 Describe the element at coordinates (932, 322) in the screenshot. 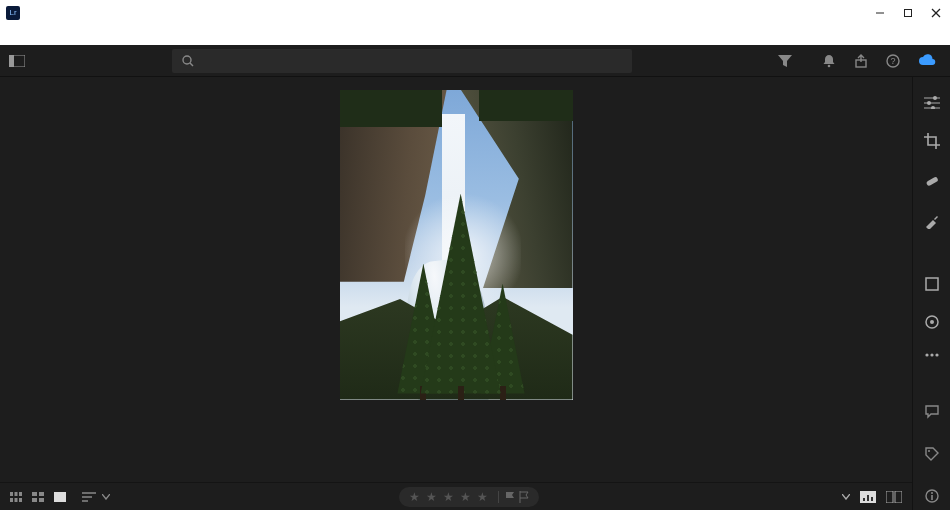

I see `versions-icon` at that location.